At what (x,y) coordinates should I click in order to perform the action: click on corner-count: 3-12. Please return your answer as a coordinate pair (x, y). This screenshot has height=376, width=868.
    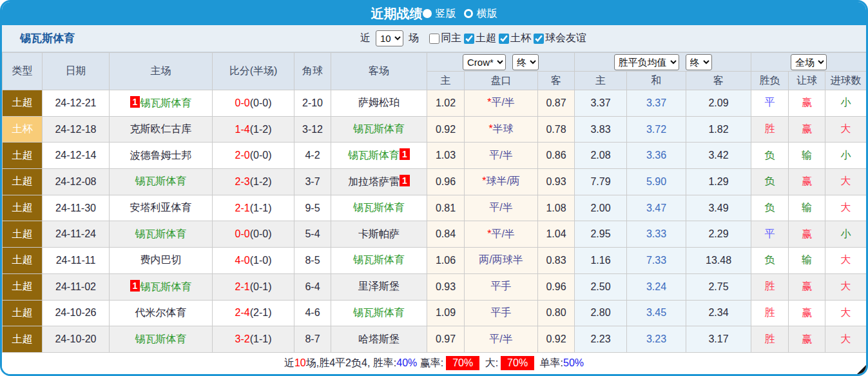
    Looking at the image, I should click on (313, 129).